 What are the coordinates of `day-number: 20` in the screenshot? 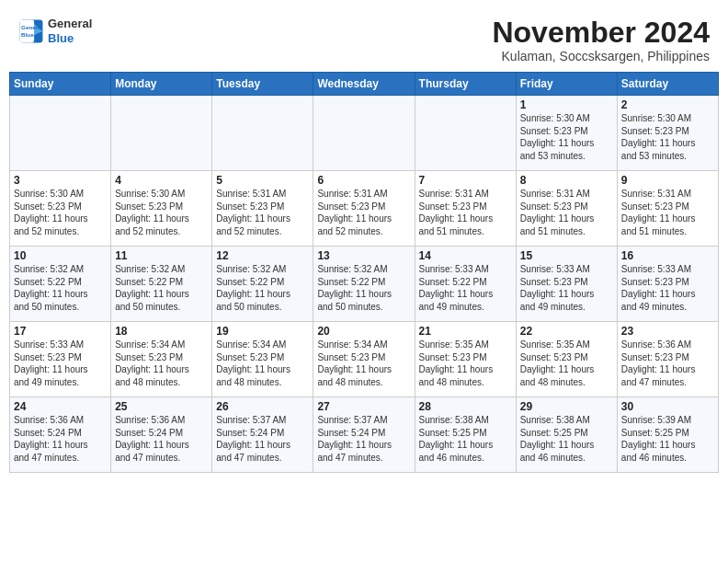 It's located at (364, 331).